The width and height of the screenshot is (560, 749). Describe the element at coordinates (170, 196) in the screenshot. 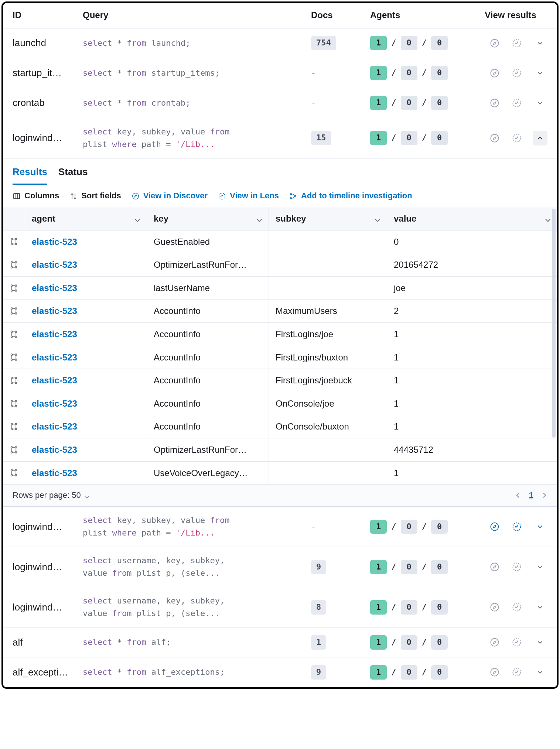

I see `view-discover-link: View in Discover` at that location.